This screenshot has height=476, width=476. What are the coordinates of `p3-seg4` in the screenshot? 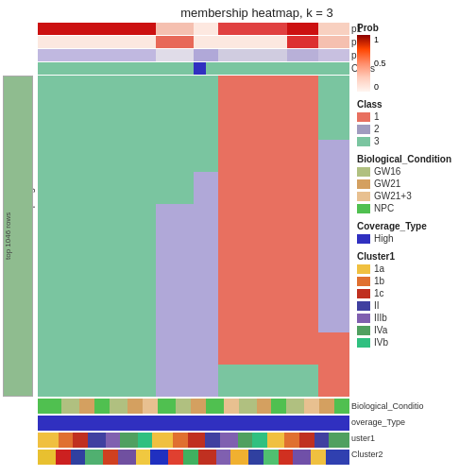 It's located at (253, 55).